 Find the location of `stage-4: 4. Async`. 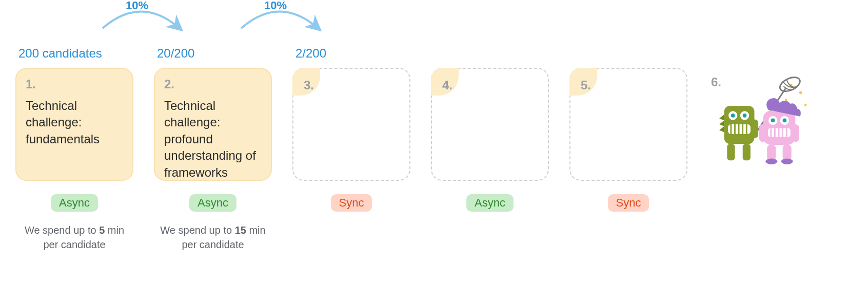

stage-4: 4. Async is located at coordinates (490, 129).